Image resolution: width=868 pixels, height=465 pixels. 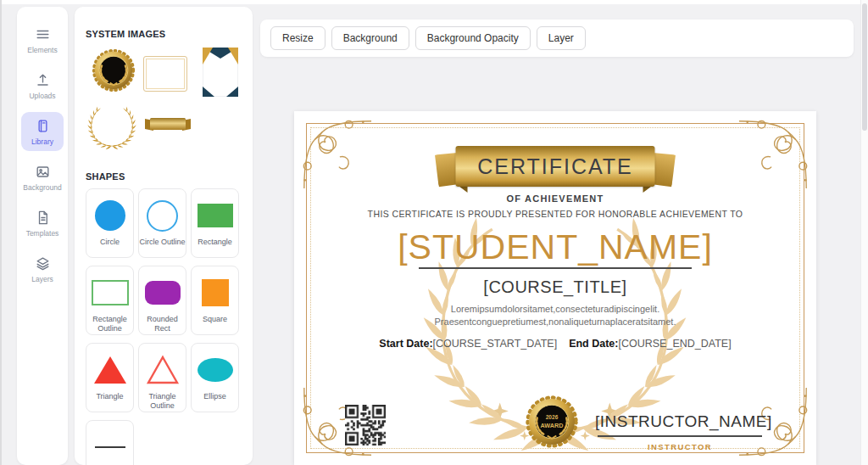 What do you see at coordinates (555, 268) in the screenshot?
I see `student-name-underline` at bounding box center [555, 268].